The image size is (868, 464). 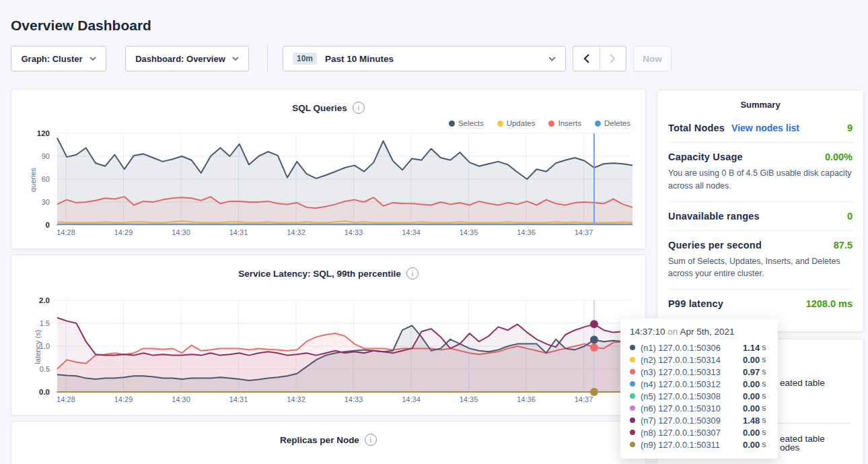 I want to click on node-address: (n8) 127.0.0.1:50307, so click(x=692, y=432).